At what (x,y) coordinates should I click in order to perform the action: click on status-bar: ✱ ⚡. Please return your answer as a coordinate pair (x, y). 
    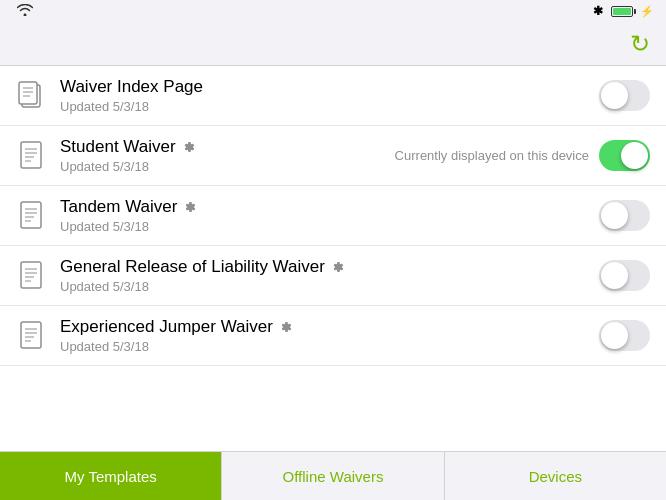
    Looking at the image, I should click on (333, 11).